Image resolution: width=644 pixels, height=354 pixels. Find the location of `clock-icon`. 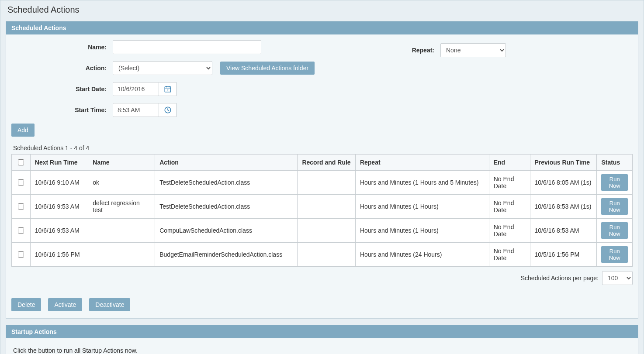

clock-icon is located at coordinates (168, 110).